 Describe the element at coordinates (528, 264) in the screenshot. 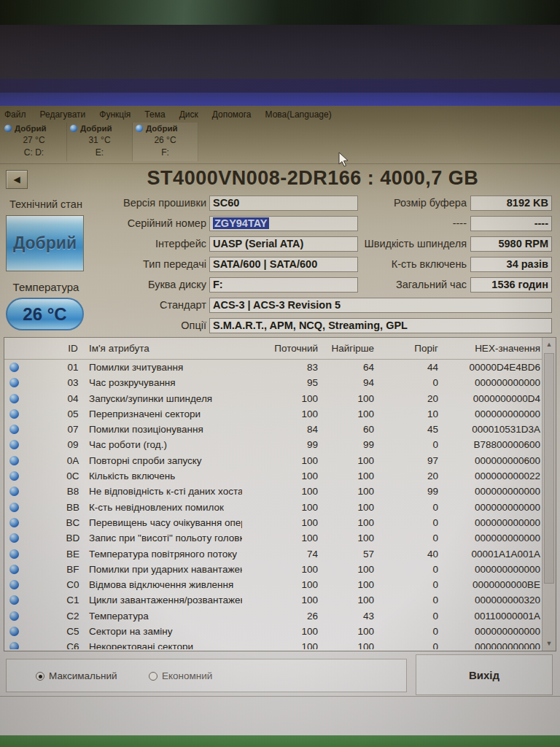

I see `info-value: 34 разів` at that location.